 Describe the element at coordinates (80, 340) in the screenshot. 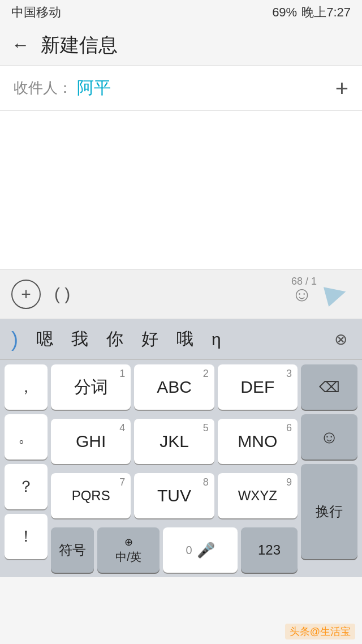

I see `candidate-word-2: 我` at that location.